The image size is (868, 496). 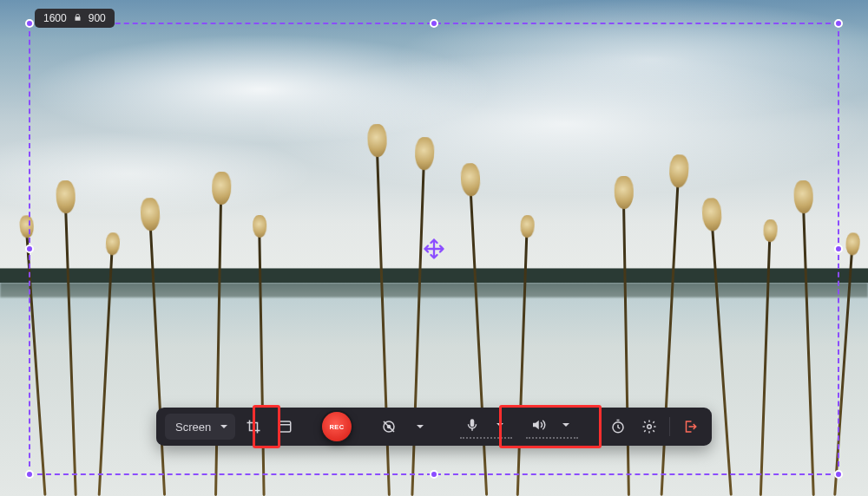 What do you see at coordinates (30, 474) in the screenshot?
I see `resize-handle-bottom-left` at bounding box center [30, 474].